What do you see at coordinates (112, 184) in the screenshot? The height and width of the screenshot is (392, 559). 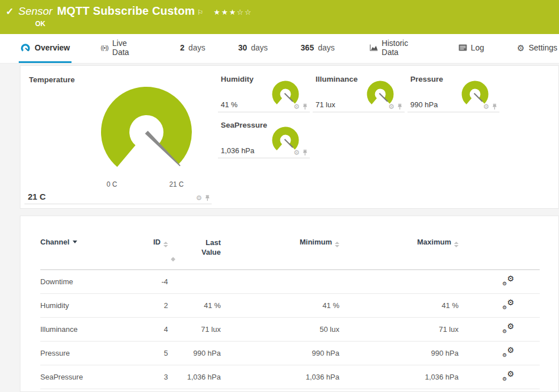 I see `temperature-scale-min: 0 C` at bounding box center [112, 184].